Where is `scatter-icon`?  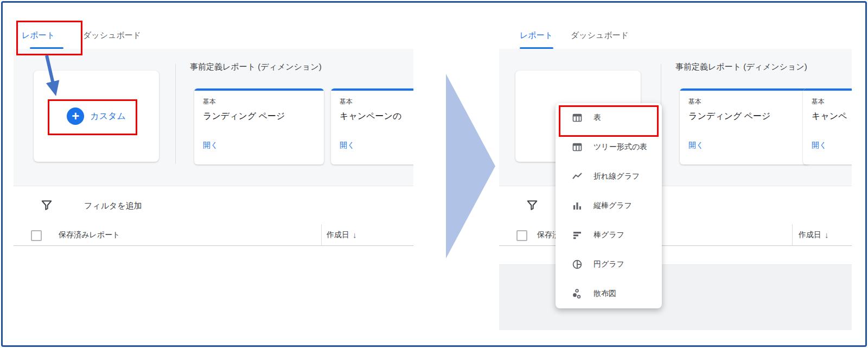 scatter-icon is located at coordinates (577, 294).